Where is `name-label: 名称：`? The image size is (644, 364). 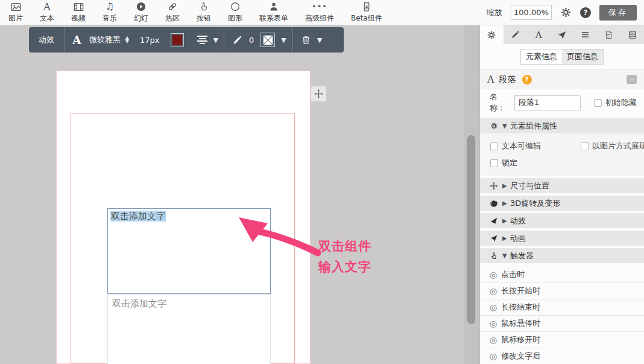 name-label: 名称： is located at coordinates (500, 103).